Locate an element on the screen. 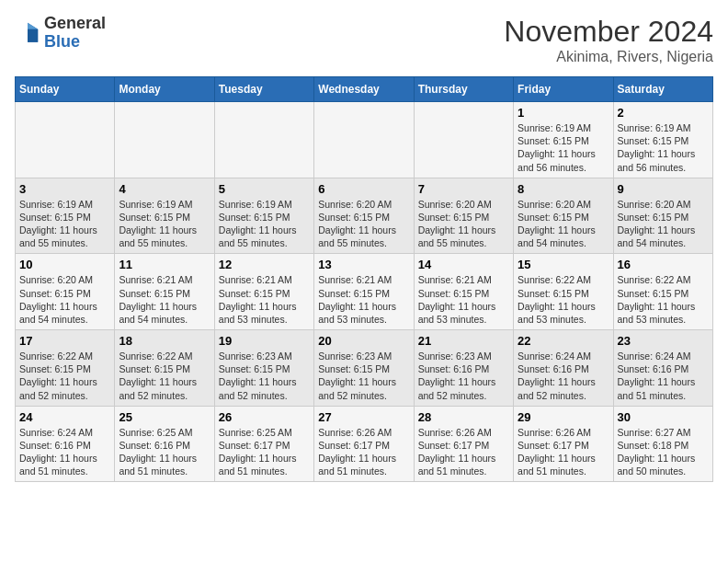  calendar-cell: 7Sunrise: 6:20 AM Sunset: 6:15 PM Daylig… is located at coordinates (463, 215).